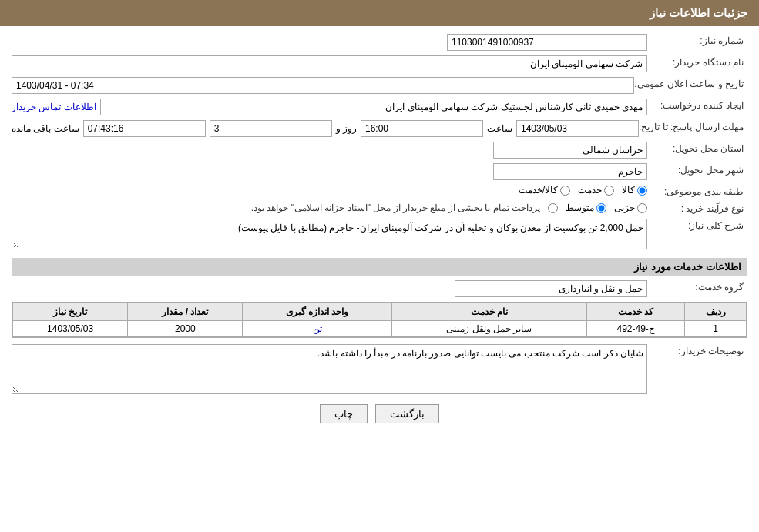 This screenshot has height=532, width=759. I want to click on mohlat-row: مهلت ارسال پاسخ: تا تاریخ: ساعت روز و سا…, so click(379, 129).